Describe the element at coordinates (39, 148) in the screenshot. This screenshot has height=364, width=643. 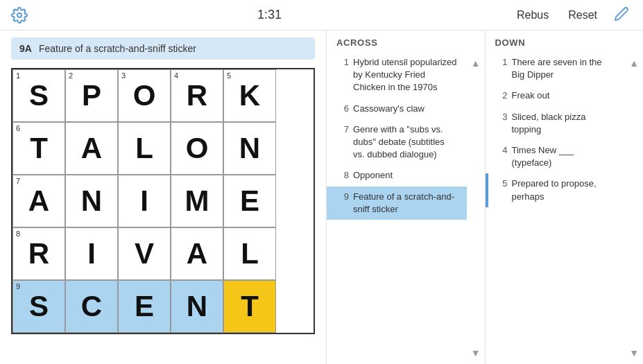
I see `grid-cell: 6T` at that location.